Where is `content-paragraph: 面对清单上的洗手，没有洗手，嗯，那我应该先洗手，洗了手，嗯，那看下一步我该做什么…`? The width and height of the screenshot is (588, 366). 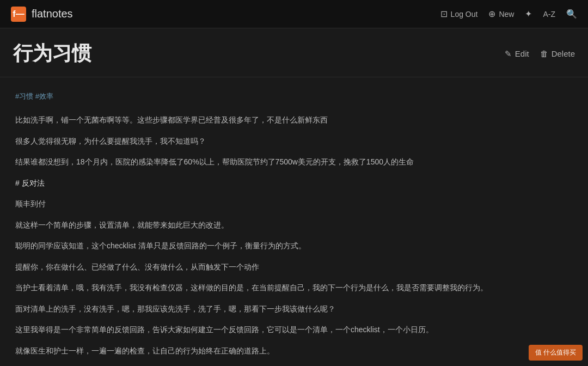 content-paragraph: 面对清单上的洗手，没有洗手，嗯，那我应该先洗手，洗了手，嗯，那看下一步我该做什么… is located at coordinates (294, 309).